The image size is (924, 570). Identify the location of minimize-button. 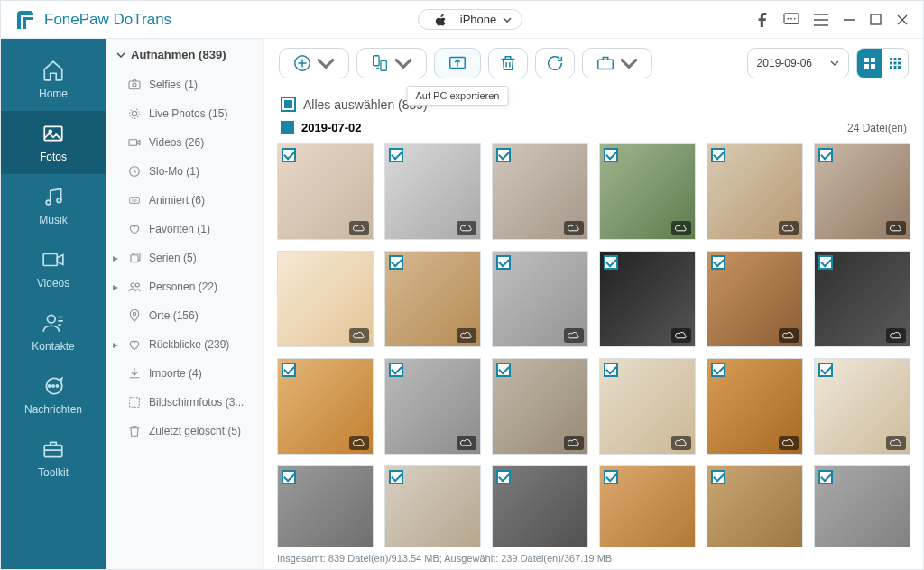
(849, 20).